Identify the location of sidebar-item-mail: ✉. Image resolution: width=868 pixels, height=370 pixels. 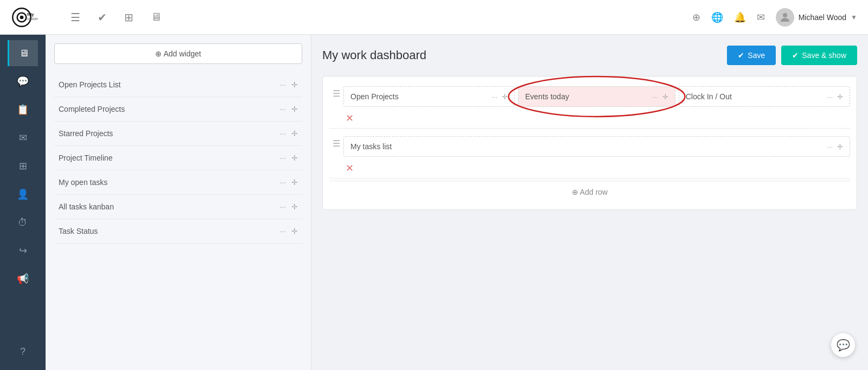
(23, 138).